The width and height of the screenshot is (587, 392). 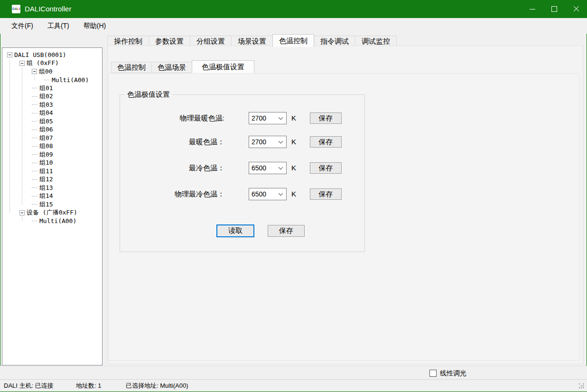 What do you see at coordinates (46, 72) in the screenshot?
I see `tree-item-label: 组00` at bounding box center [46, 72].